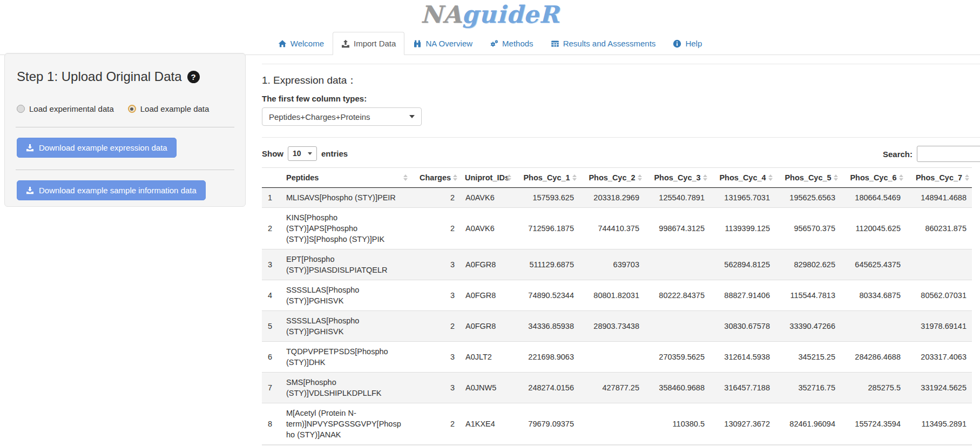  I want to click on tab-label: Welcome, so click(307, 43).